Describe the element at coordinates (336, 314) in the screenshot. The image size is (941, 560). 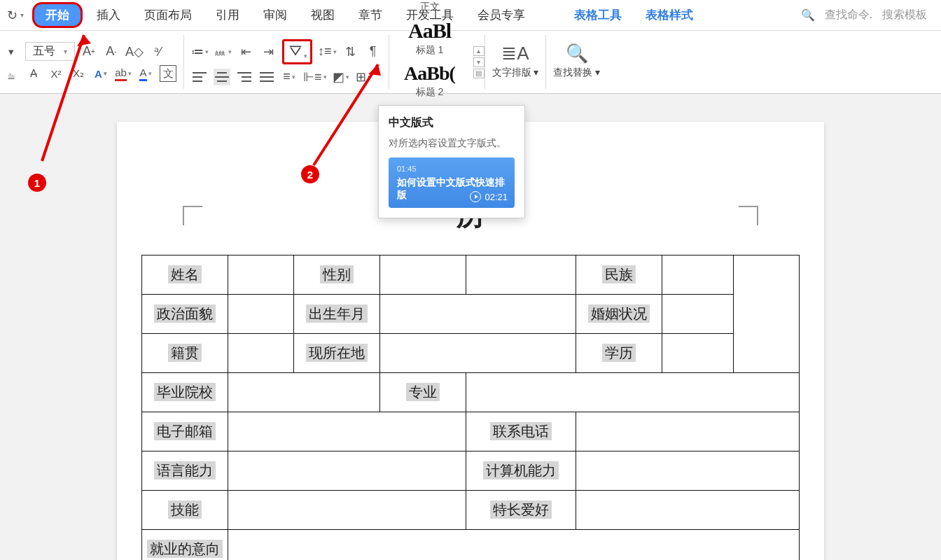
I see `table-label: 出生年月` at that location.